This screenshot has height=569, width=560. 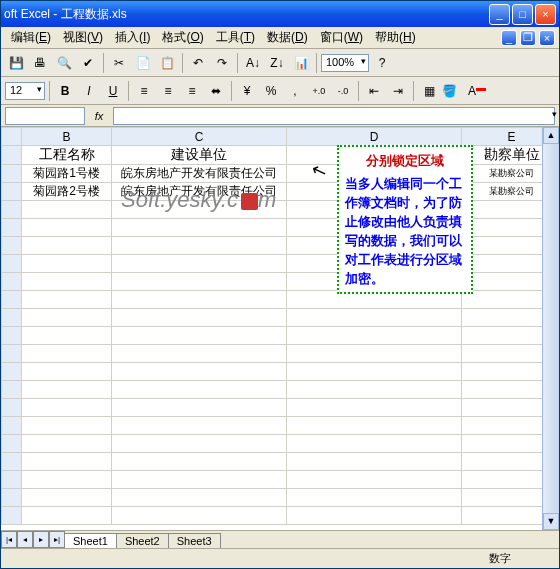 I want to click on tab-nav-first-icon: |◂, so click(x=9, y=540).